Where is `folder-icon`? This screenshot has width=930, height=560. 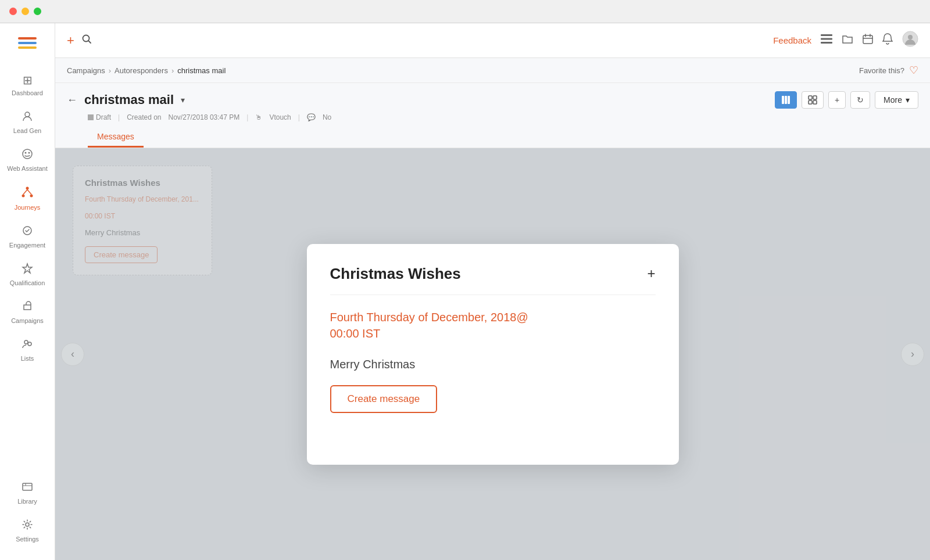 folder-icon is located at coordinates (847, 41).